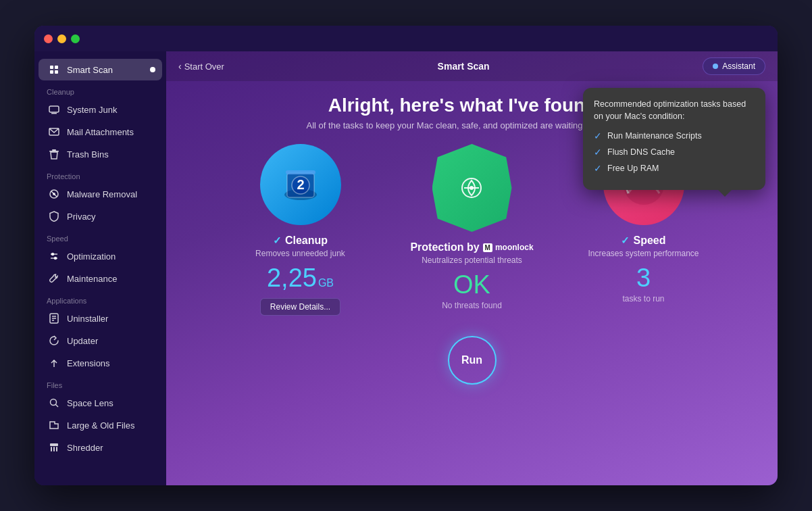 This screenshot has height=511, width=812. I want to click on protection-card: Protection by M moonlock Neutralizes pot…, so click(472, 230).